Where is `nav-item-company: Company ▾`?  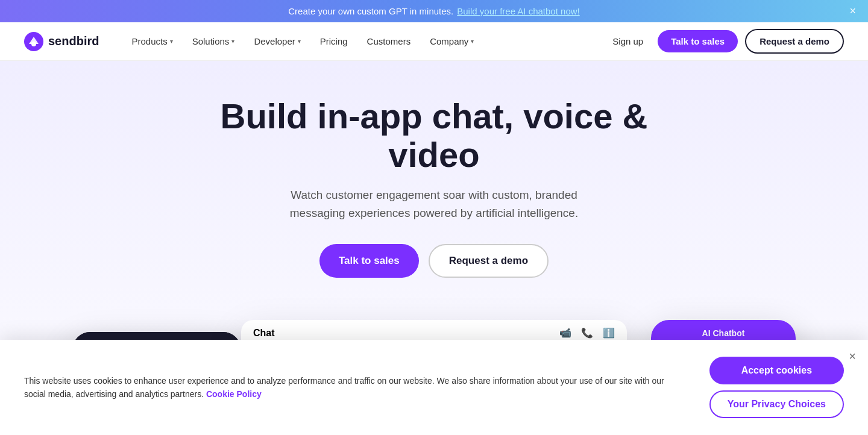
nav-item-company: Company ▾ is located at coordinates (452, 41).